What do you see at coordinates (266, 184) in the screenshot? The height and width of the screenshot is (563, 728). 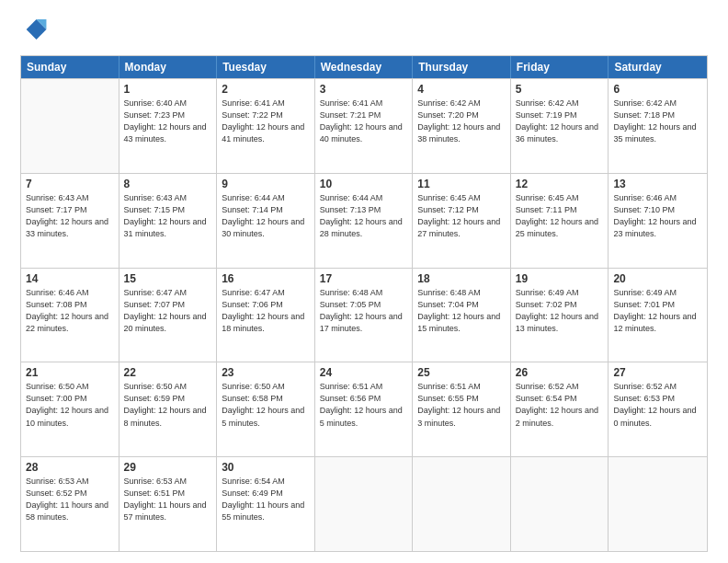 I see `cell-date: 9` at bounding box center [266, 184].